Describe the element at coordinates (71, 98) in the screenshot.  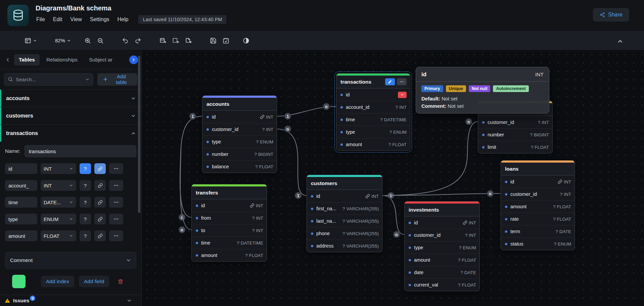
I see `sidebar-table-accounts: accounts` at that location.